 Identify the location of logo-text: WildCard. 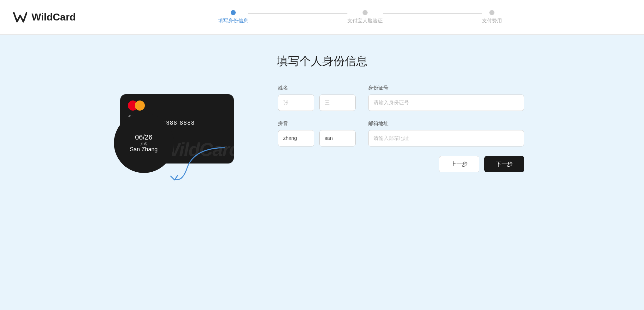
(54, 17).